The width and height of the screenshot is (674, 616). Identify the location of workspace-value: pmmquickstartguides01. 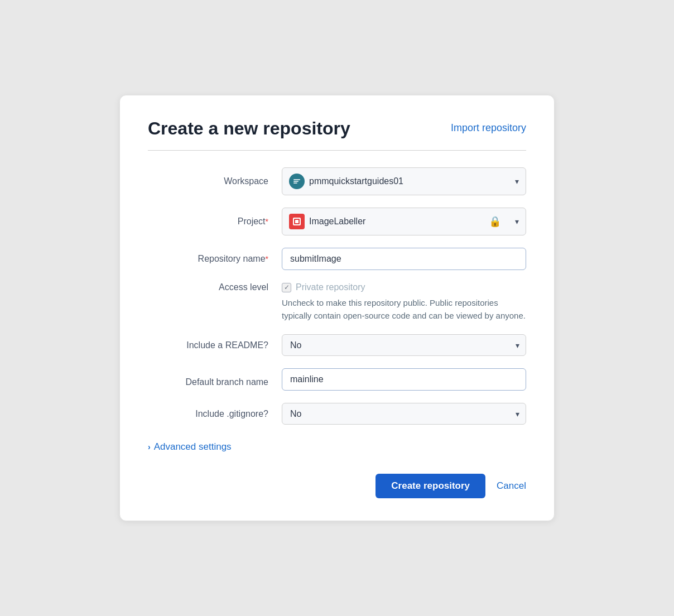
(406, 181).